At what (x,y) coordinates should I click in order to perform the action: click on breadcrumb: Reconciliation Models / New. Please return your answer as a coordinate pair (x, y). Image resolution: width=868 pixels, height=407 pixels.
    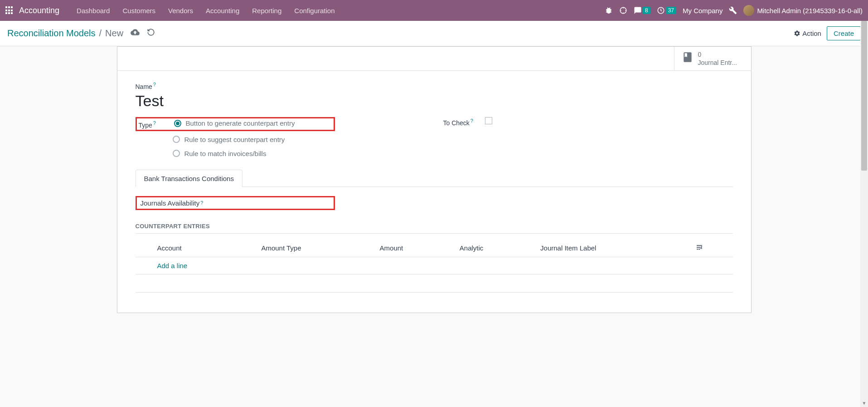
    Looking at the image, I should click on (81, 34).